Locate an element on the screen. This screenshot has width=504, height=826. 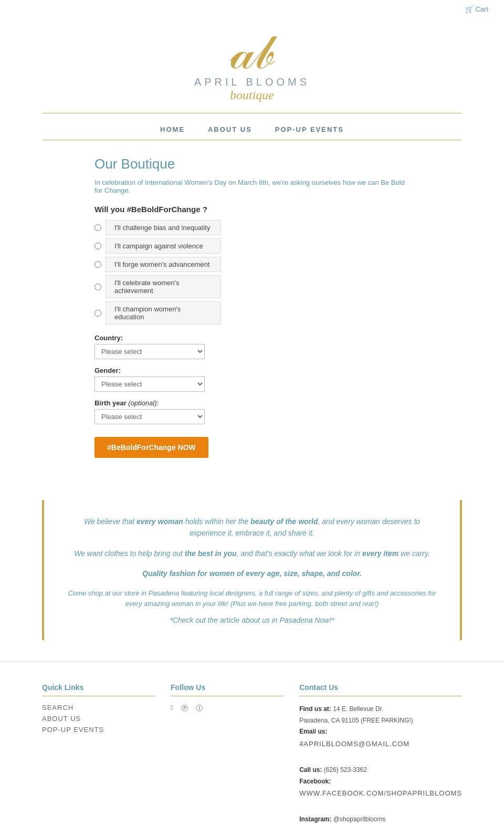
contact-email-label: Email us: is located at coordinates (313, 731).